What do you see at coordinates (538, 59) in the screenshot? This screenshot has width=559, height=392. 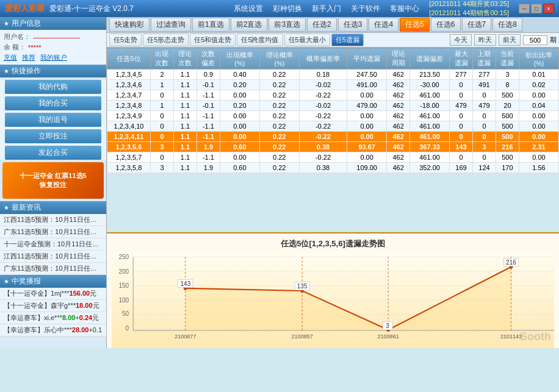 I see `th-ratio: 欲出比率(%)` at bounding box center [538, 59].